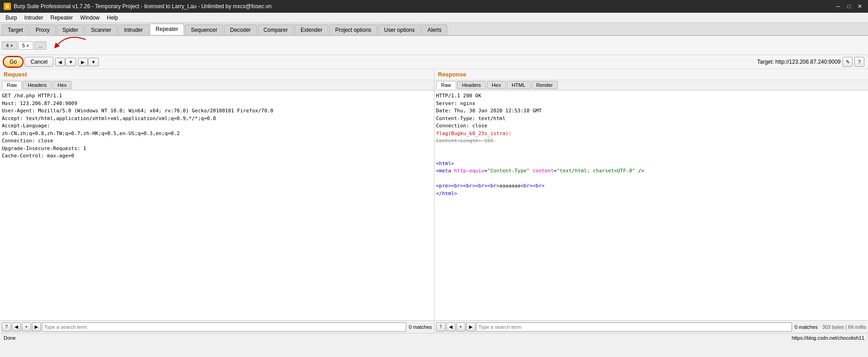 The height and width of the screenshot is (357, 868). What do you see at coordinates (16, 327) in the screenshot?
I see `request-search-prev: ◀` at bounding box center [16, 327].